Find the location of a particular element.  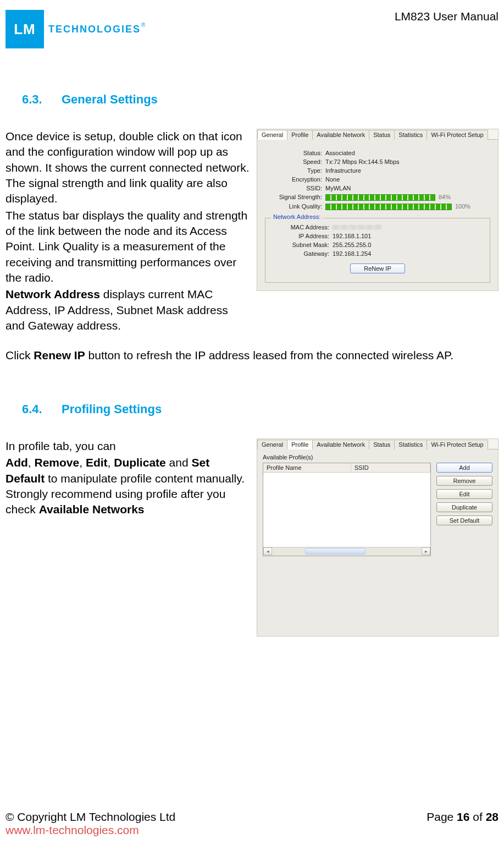

value-encryption: None is located at coordinates (408, 179).